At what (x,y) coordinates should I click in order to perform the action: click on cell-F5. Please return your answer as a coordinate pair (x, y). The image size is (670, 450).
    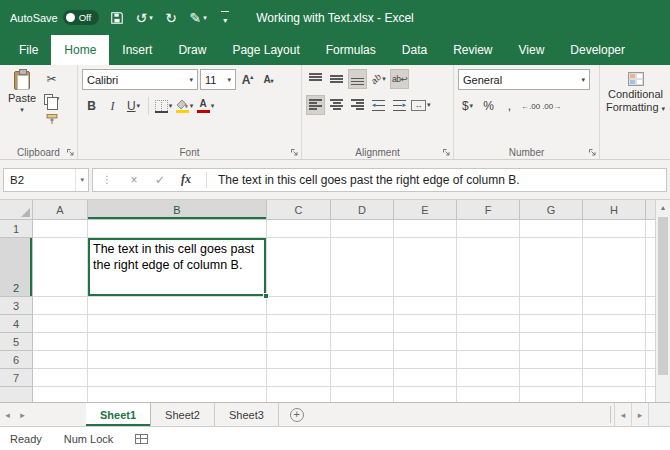
    Looking at the image, I should click on (488, 342).